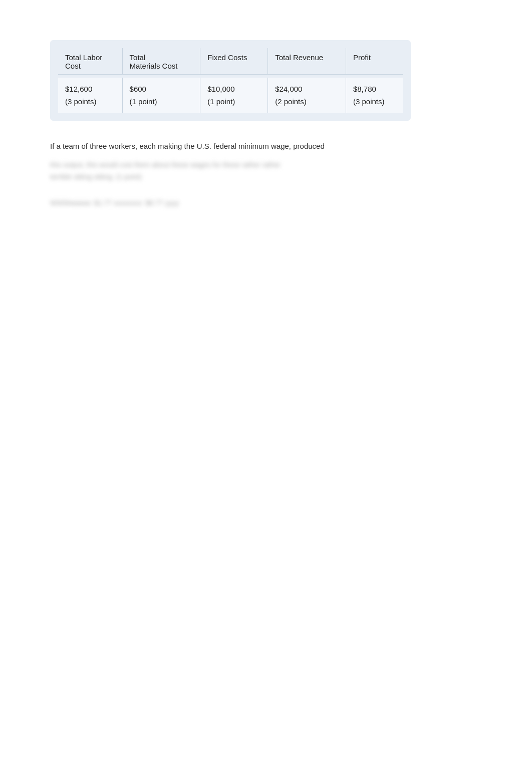  I want to click on blurred-text-1: this output, this would cost them about …, so click(266, 171).